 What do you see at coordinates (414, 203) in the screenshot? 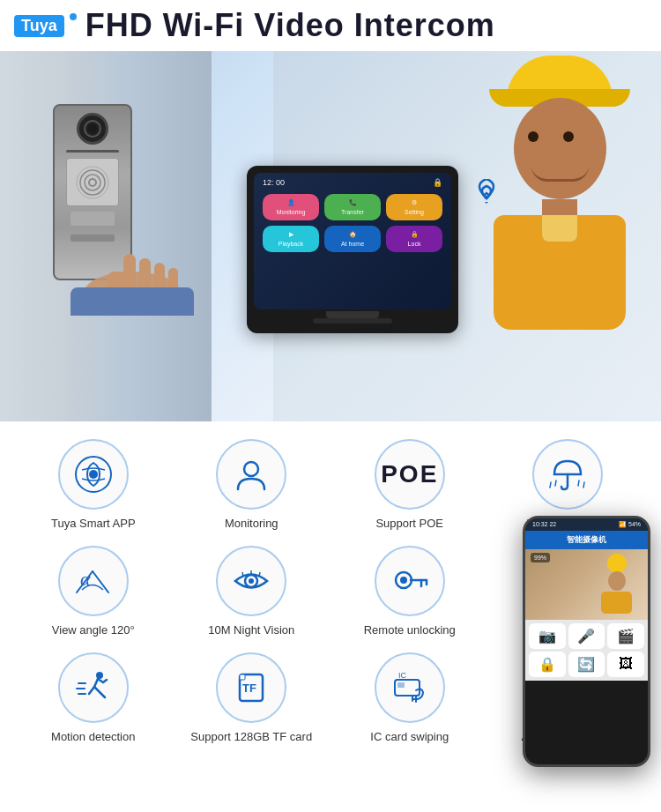
I see `setting-icon: ⚙` at bounding box center [414, 203].